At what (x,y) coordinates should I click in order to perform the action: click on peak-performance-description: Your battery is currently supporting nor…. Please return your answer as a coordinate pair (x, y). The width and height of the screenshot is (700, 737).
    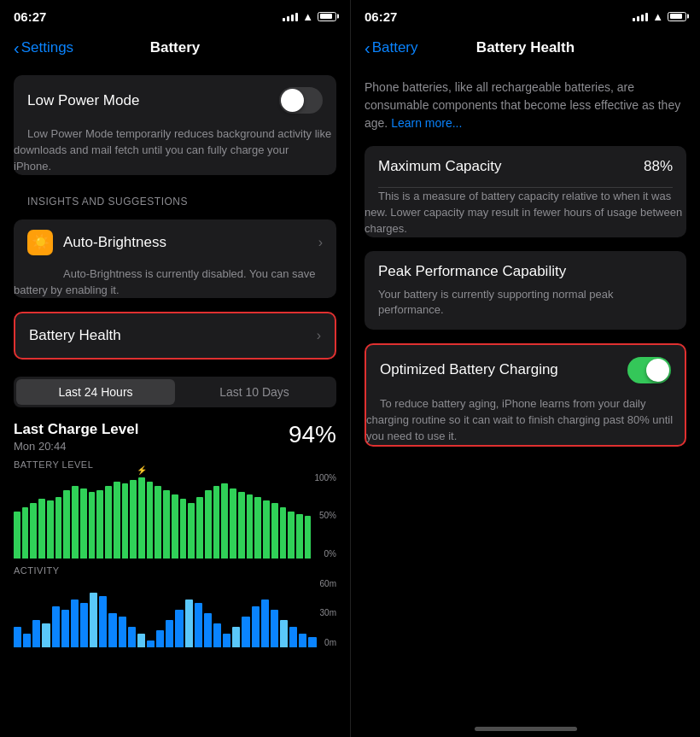
    Looking at the image, I should click on (526, 302).